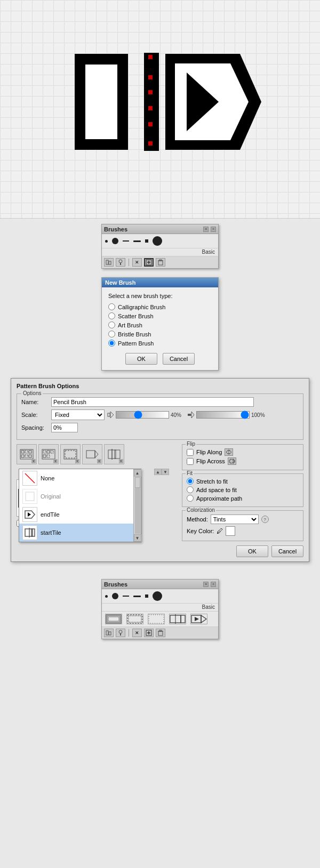 This screenshot has width=320, height=868. Describe the element at coordinates (160, 283) in the screenshot. I see `new-brush-dialog-titlebar: New Brush` at that location.